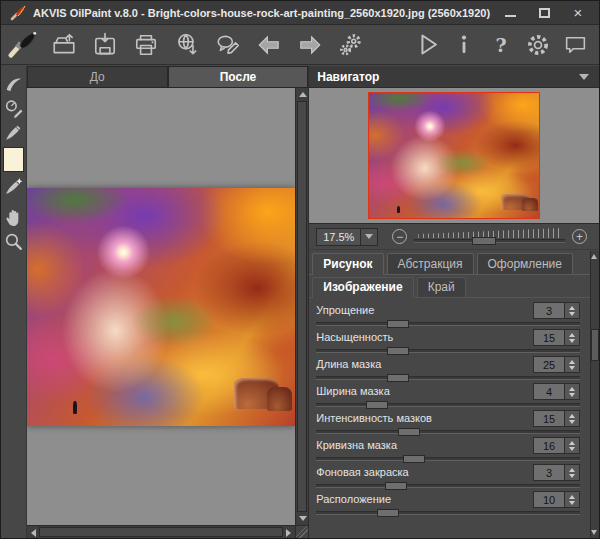  I want to click on history-brush-tool, so click(14, 132).